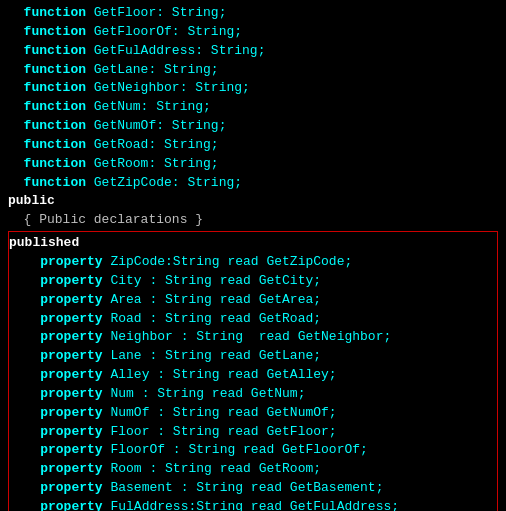 This screenshot has width=506, height=511. I want to click on code-line: property Room : String read GetRoom;, so click(253, 470).